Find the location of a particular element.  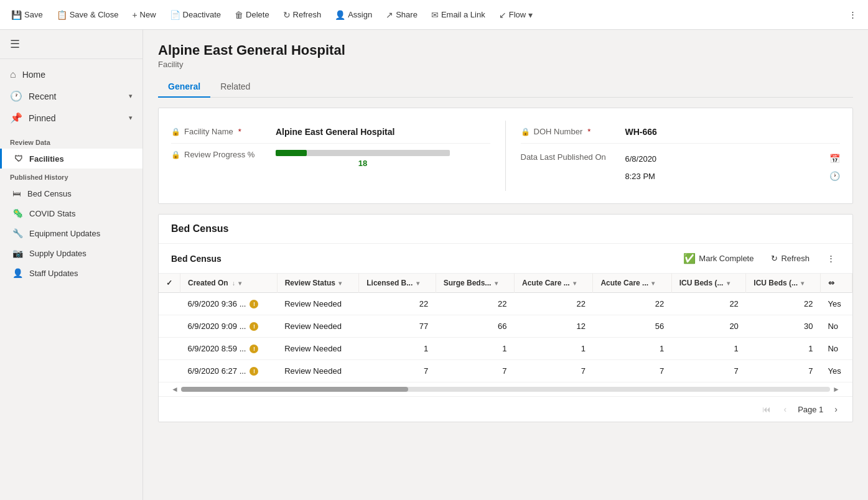

cell-acute-care-1: 22 is located at coordinates (554, 304).